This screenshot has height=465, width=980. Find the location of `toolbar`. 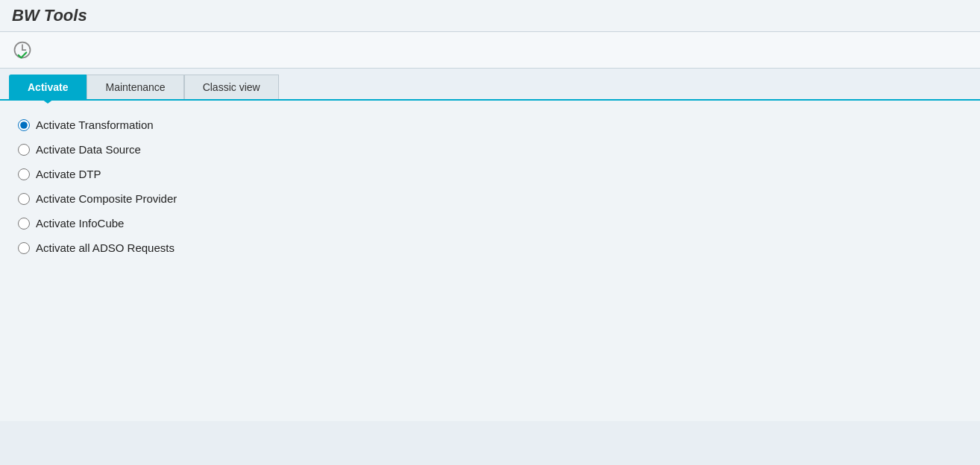

toolbar is located at coordinates (490, 51).